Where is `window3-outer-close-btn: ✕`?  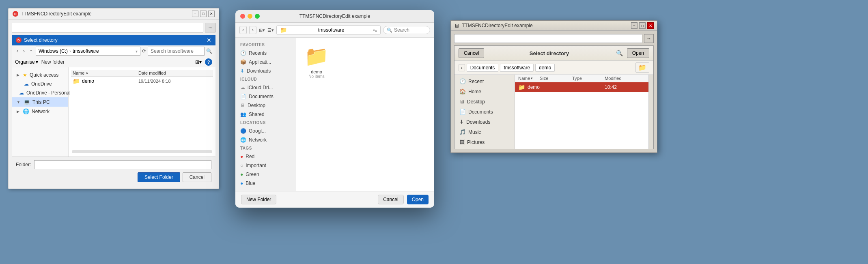 window3-outer-close-btn: ✕ is located at coordinates (650, 26).